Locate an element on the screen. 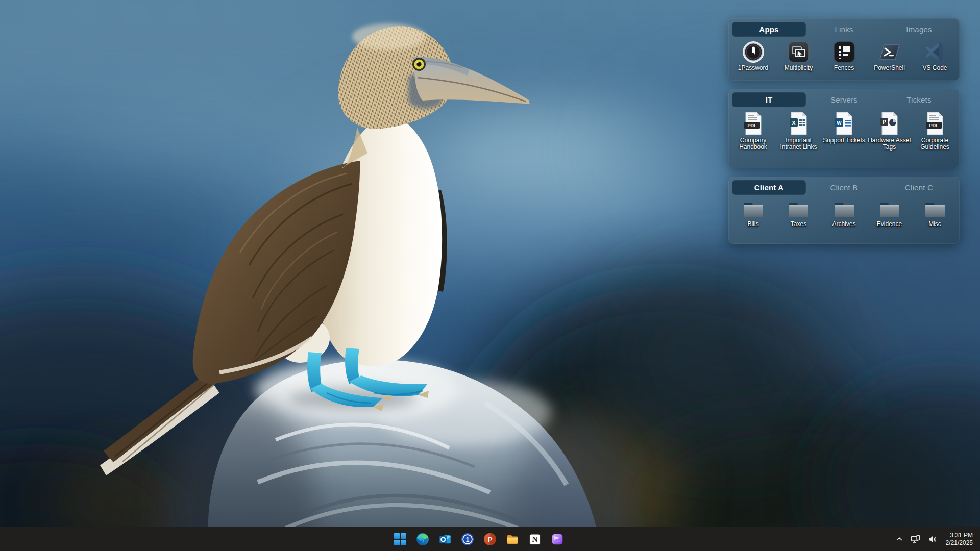  svg-text: 1 is located at coordinates (468, 540).